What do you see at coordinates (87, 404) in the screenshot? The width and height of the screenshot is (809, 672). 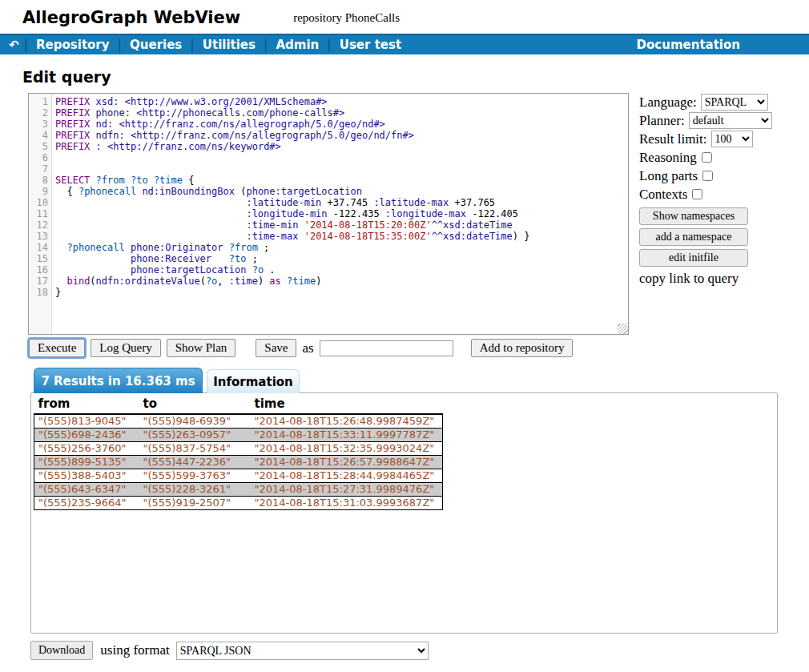 I see `column-header-from: from` at bounding box center [87, 404].